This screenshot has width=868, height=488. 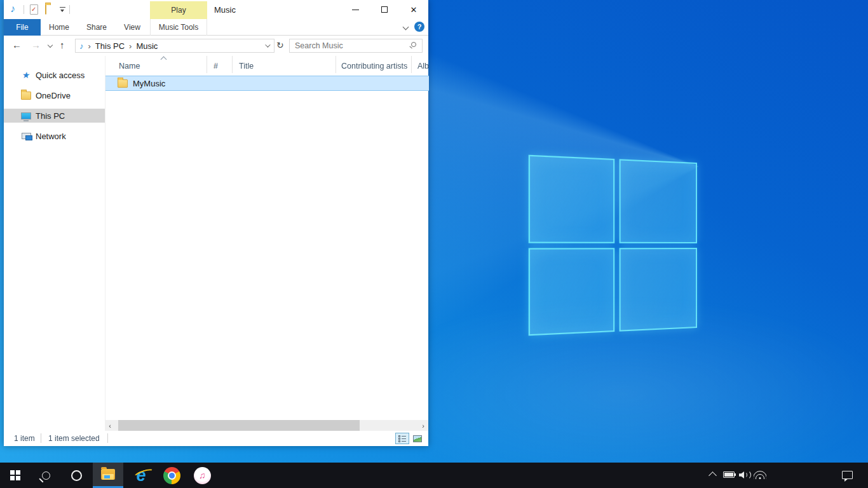 What do you see at coordinates (729, 475) in the screenshot?
I see `battery-icon` at bounding box center [729, 475].